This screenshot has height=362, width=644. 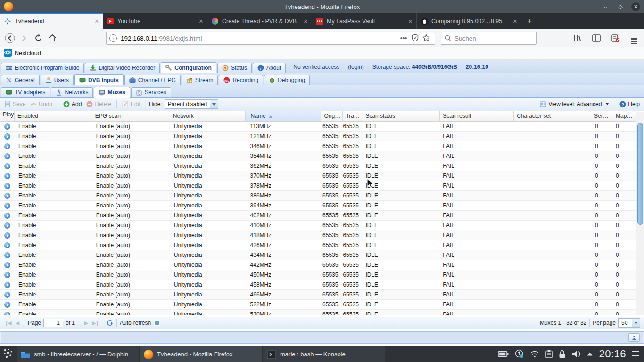 What do you see at coordinates (615, 38) in the screenshot?
I see `adblock-icon` at bounding box center [615, 38].